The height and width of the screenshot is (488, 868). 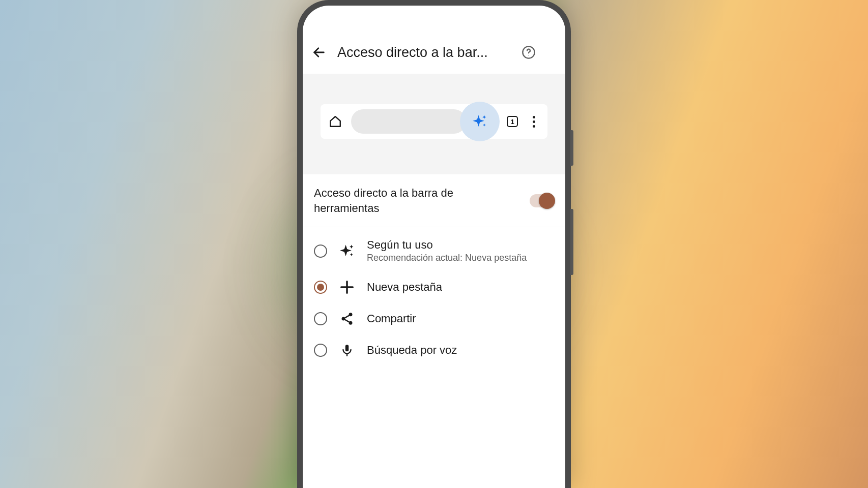 What do you see at coordinates (512, 122) in the screenshot?
I see `tabs-count: 1` at bounding box center [512, 122].